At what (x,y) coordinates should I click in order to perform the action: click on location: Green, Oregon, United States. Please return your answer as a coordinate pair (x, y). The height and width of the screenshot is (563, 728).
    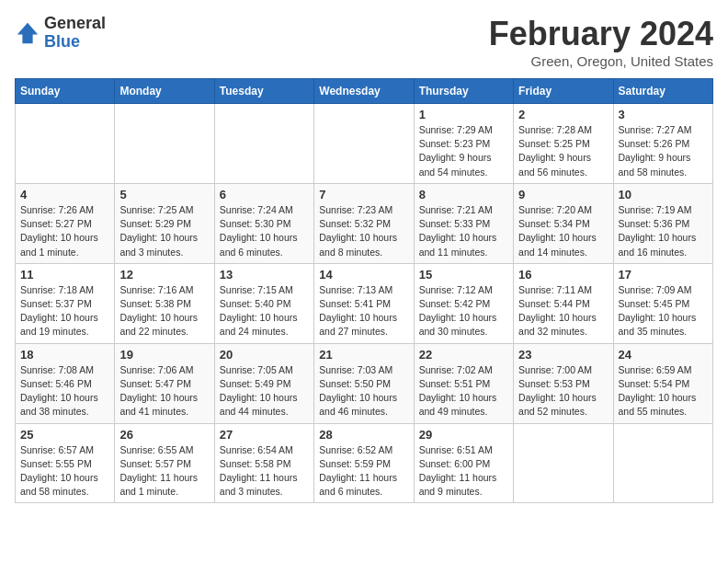
    Looking at the image, I should click on (601, 61).